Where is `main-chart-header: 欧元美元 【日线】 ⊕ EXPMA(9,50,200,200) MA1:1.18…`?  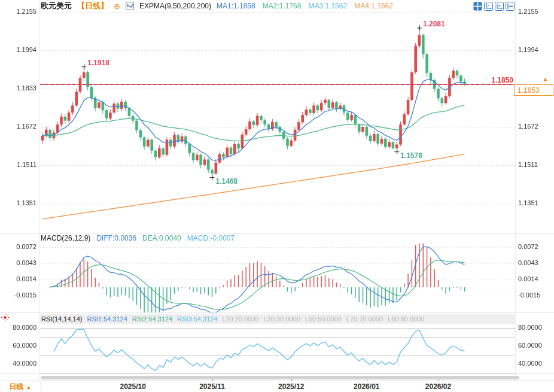 main-chart-header: 欧元美元 【日线】 ⊕ EXPMA(9,50,200,200) MA1:1.18… is located at coordinates (217, 6).